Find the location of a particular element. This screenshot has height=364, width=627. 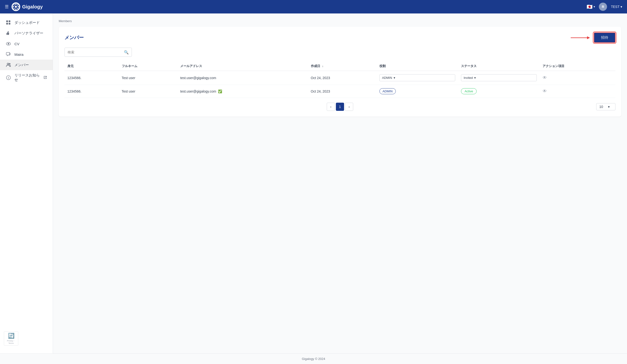

table-body: 1234566. Test user test.user@gigalogy.co… is located at coordinates (340, 85).